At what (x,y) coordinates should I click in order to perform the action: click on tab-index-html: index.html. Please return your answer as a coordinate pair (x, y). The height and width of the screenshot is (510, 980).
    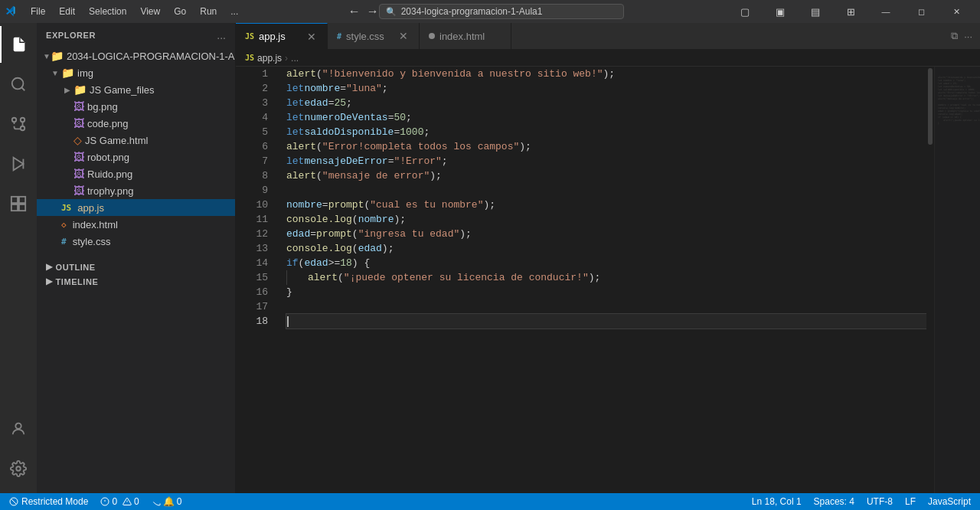
    Looking at the image, I should click on (466, 36).